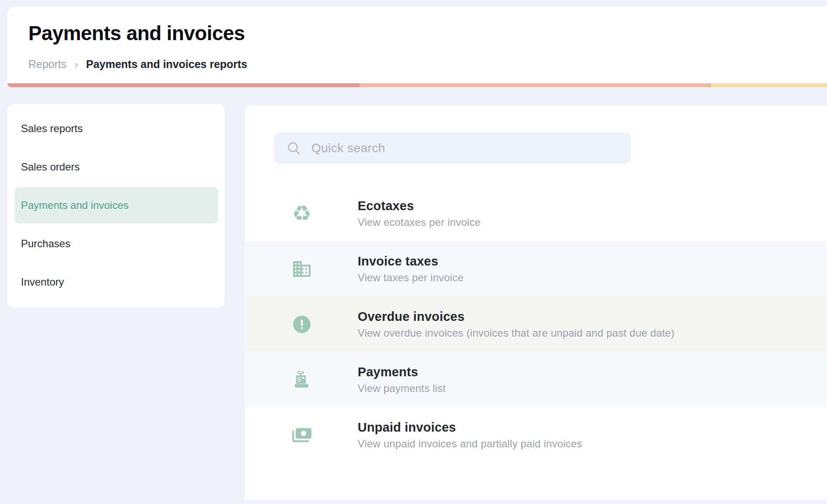  What do you see at coordinates (536, 269) in the screenshot?
I see `report-row-invoice-taxes: Invoice taxesView taxes per invoice` at bounding box center [536, 269].